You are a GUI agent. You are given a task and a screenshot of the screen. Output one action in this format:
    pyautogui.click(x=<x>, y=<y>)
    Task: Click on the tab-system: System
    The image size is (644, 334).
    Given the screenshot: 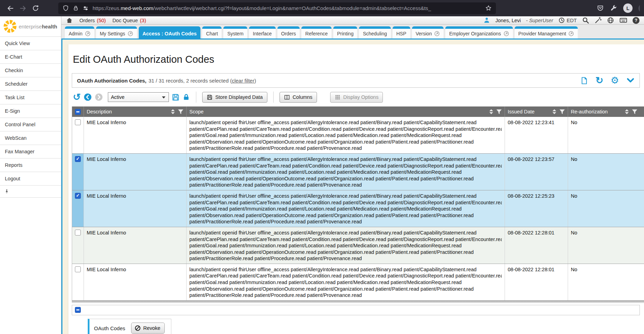 What is the action you would take?
    pyautogui.click(x=235, y=33)
    